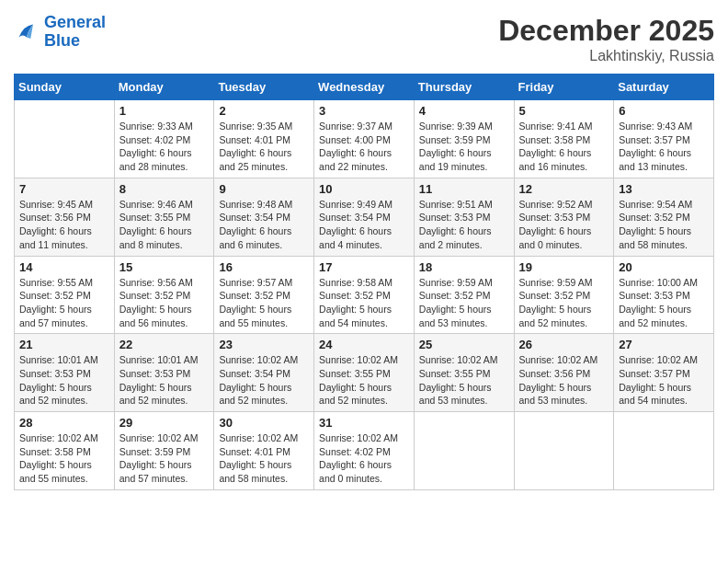 The height and width of the screenshot is (563, 728). I want to click on week-row-3: 14Sunrise: 9:55 AM Sunset: 3:52 PM Dayli…, so click(364, 294).